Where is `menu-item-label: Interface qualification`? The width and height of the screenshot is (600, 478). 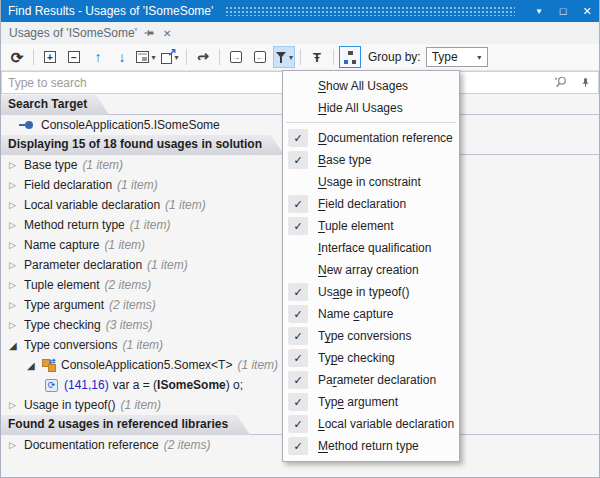
menu-item-label: Interface qualification is located at coordinates (374, 248).